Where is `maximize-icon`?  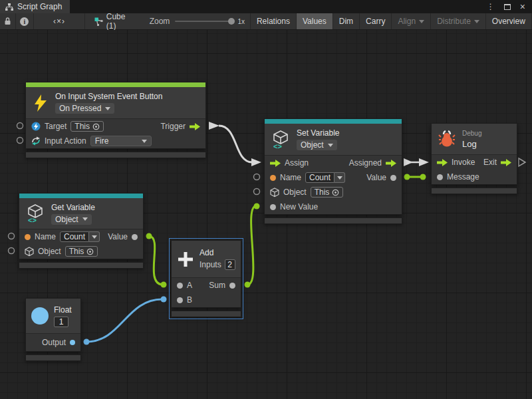 maximize-icon is located at coordinates (507, 7).